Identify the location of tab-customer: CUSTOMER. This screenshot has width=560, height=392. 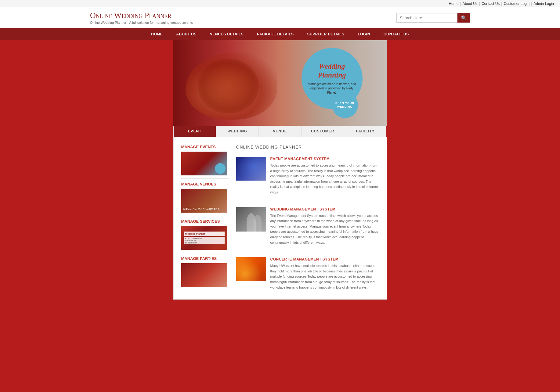
(323, 131).